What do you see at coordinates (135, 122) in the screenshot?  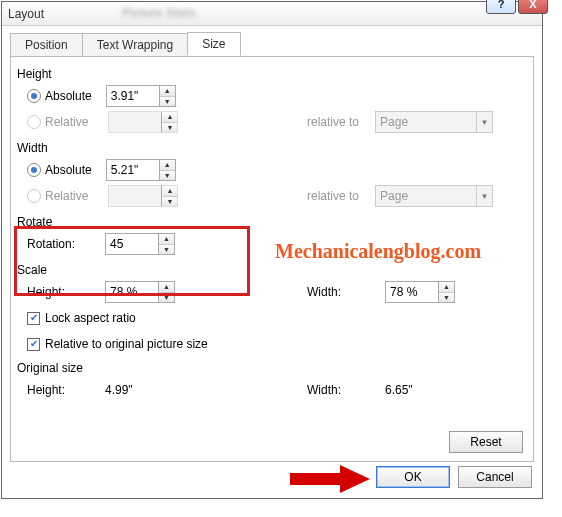 I see `height-relative-input` at bounding box center [135, 122].